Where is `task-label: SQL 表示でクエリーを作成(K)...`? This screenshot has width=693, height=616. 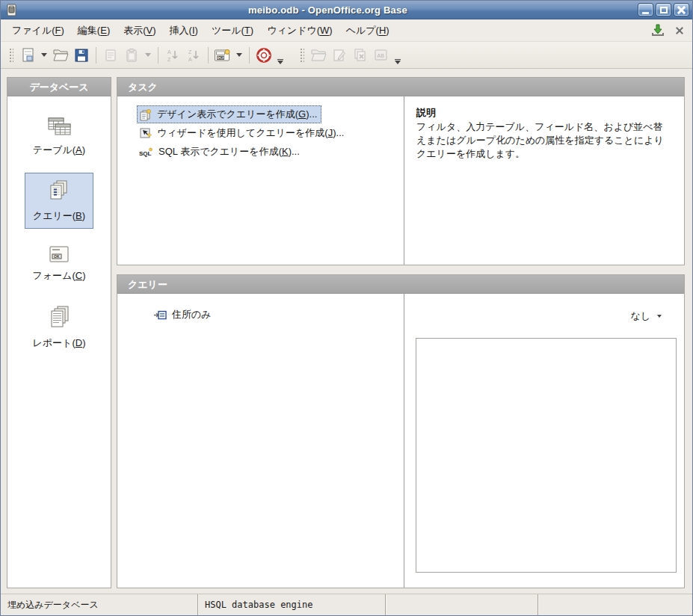 task-label: SQL 表示でクエリーを作成(K)... is located at coordinates (229, 152).